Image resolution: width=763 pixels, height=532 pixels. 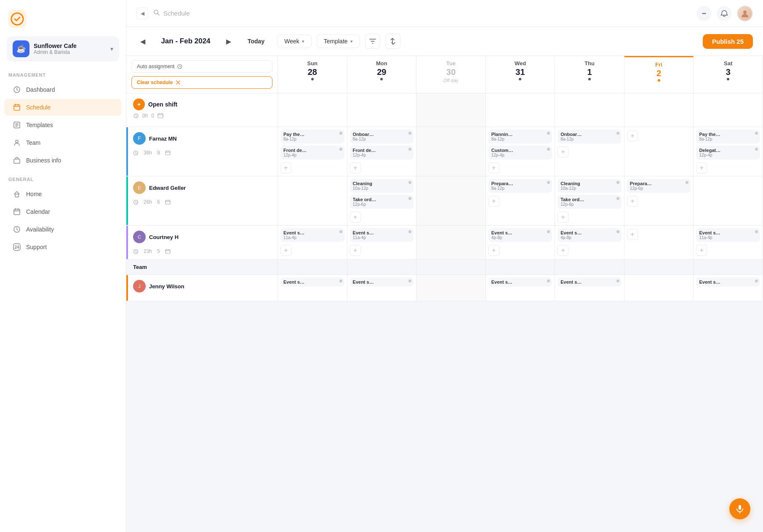 What do you see at coordinates (382, 72) in the screenshot?
I see `day-num-mon: 29` at bounding box center [382, 72].